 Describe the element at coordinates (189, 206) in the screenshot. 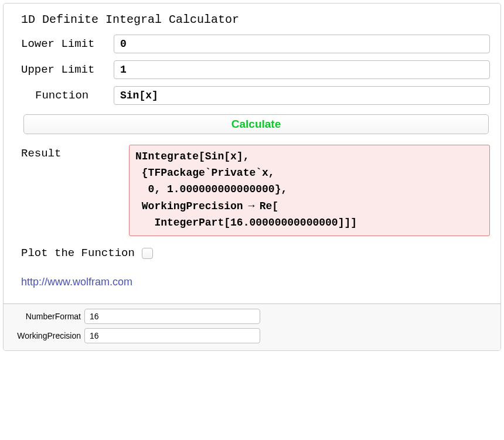

I see `result-line-4a: WorkingPrecision` at that location.